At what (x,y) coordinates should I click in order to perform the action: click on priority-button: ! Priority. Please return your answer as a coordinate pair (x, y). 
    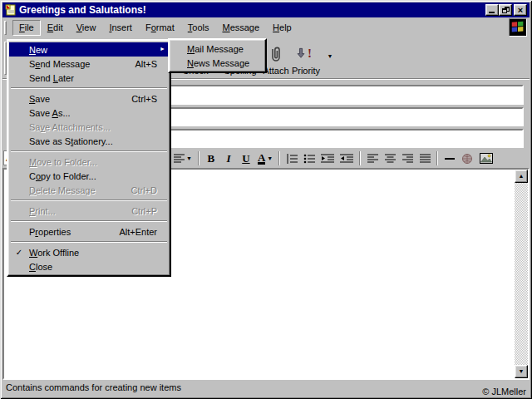
    Looking at the image, I should click on (306, 58).